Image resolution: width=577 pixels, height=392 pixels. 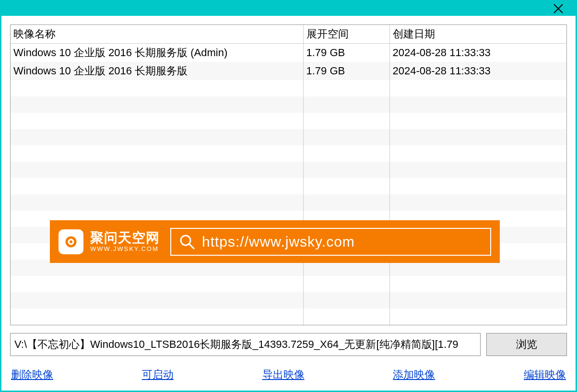 I want to click on bootable-link: 可启动, so click(x=158, y=375).